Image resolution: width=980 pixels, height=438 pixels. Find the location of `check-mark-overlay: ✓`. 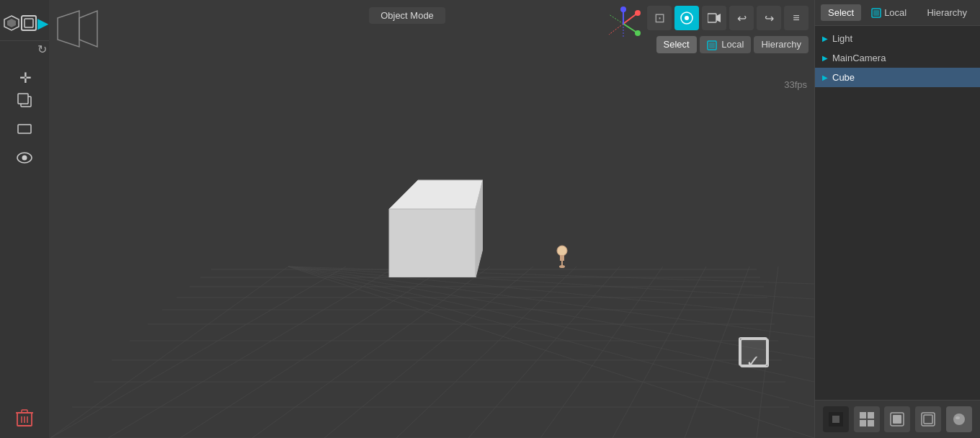

check-mark-overlay: ✓ is located at coordinates (753, 362).